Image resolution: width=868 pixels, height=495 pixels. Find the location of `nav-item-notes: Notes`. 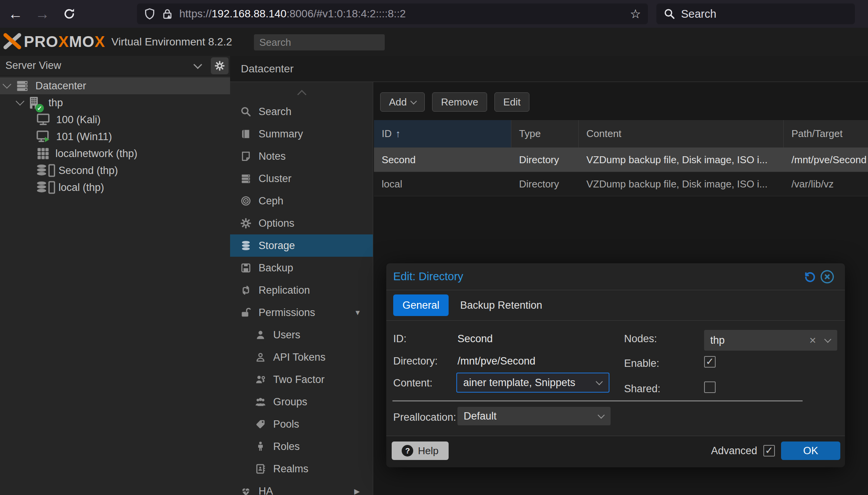

nav-item-notes: Notes is located at coordinates (302, 156).